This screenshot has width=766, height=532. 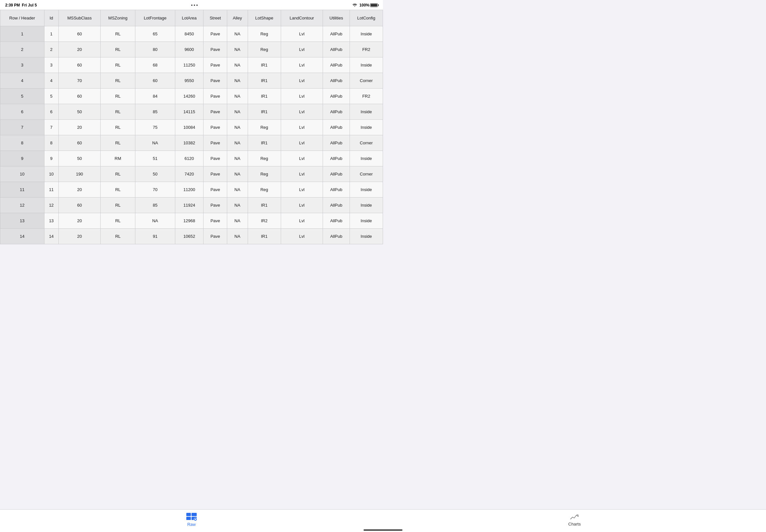 What do you see at coordinates (118, 18) in the screenshot?
I see `column-header-mszoning: MSZoning` at bounding box center [118, 18].